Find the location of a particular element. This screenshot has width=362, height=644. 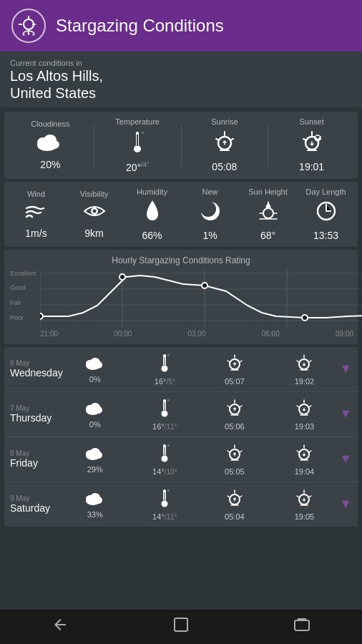

forecast-temp-0: ° 16°/5° is located at coordinates (165, 369).